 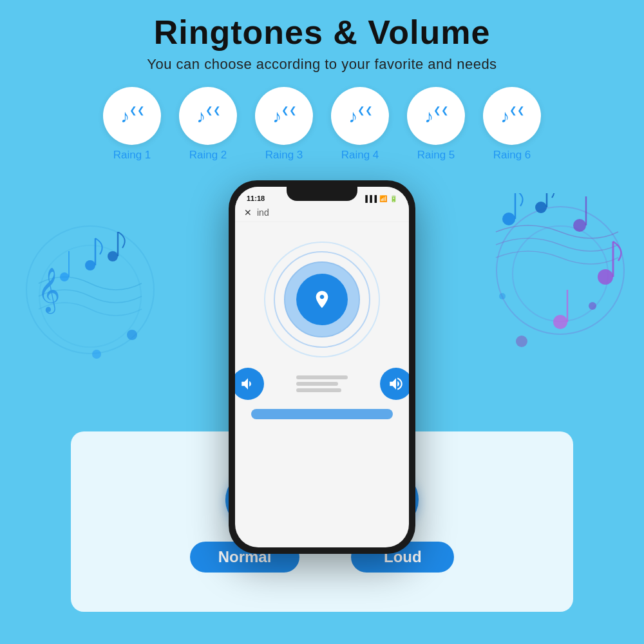 I want to click on page-subtitle: You can choose according to your favorit…, so click(x=322, y=64).